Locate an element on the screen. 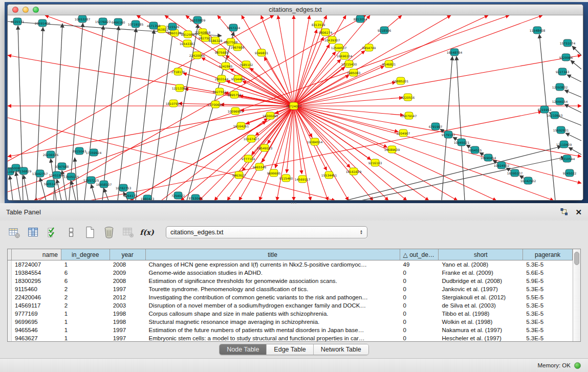 The image size is (588, 372). graph-node-label: 16210643 is located at coordinates (555, 116).